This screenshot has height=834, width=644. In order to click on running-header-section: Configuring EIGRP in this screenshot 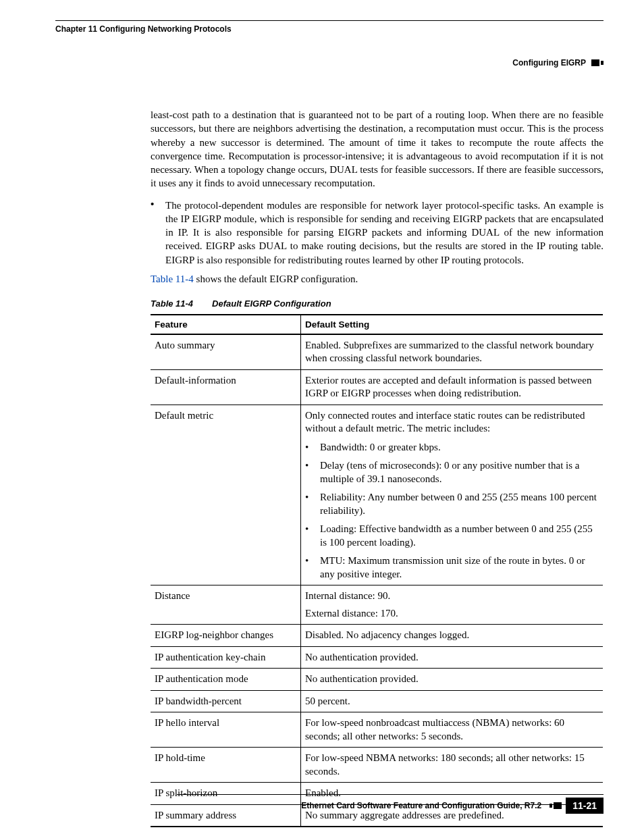, I will do `click(549, 63)`.